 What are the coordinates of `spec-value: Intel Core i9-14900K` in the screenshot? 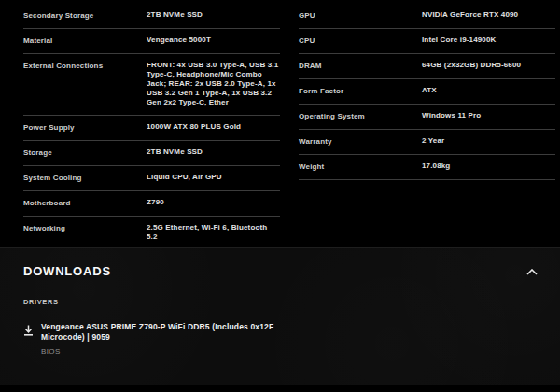 It's located at (489, 40).